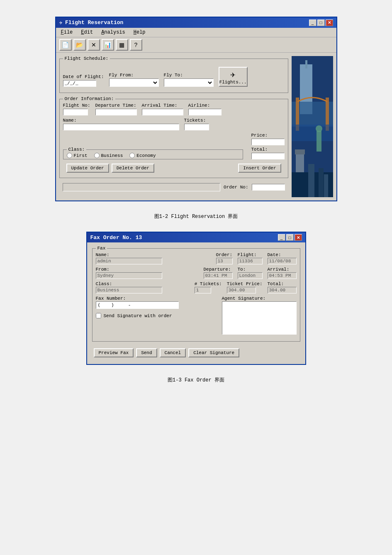 This screenshot has width=392, height=555. What do you see at coordinates (173, 353) in the screenshot?
I see `cancel-button: Cancel` at bounding box center [173, 353].